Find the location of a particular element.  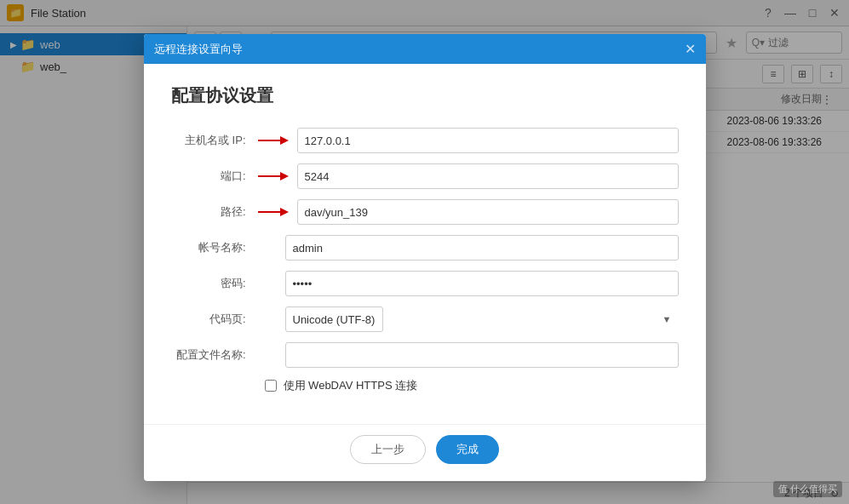

codepage-label: 代码页: is located at coordinates (214, 319).